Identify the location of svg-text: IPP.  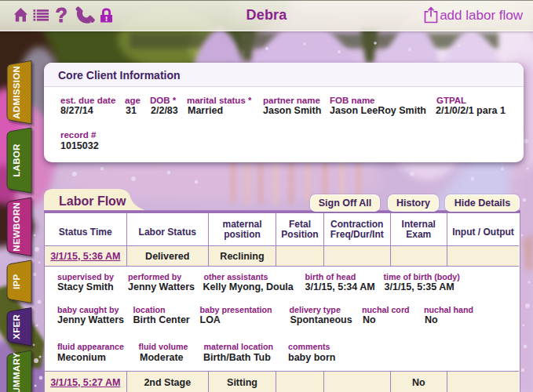
(16, 282).